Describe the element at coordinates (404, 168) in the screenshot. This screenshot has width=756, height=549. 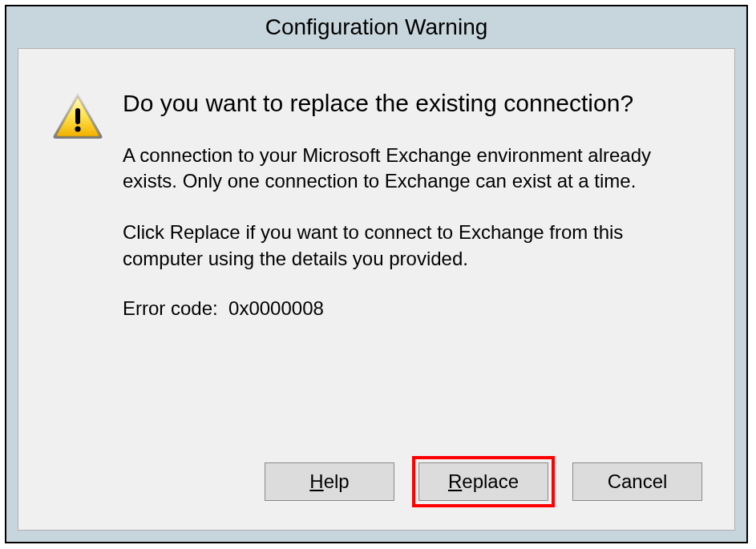
I see `dialog-body-1: A connection to your Microsoft Exchange …` at that location.